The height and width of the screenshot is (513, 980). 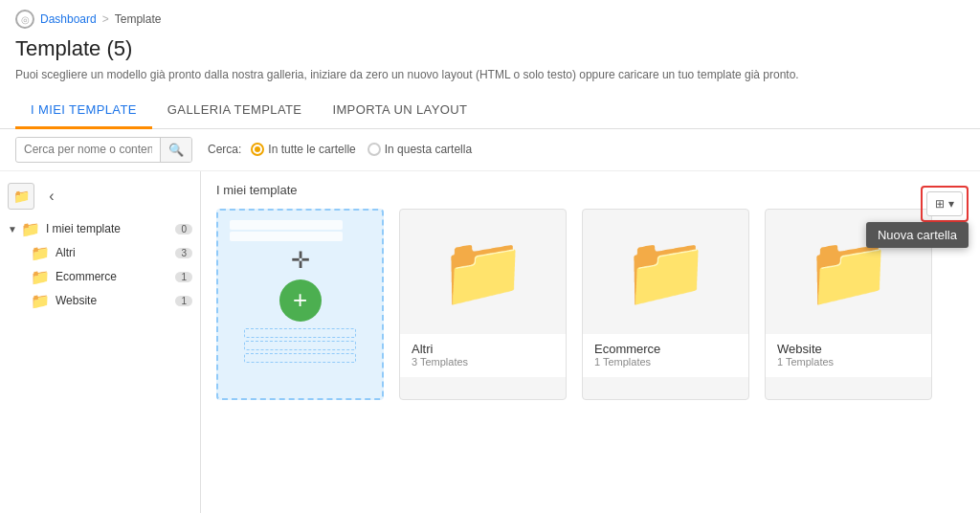 What do you see at coordinates (100, 265) in the screenshot?
I see `sidebar-tree: ▼ 📁 I miei template 0 📁 Altri 3 📁 Ecomme…` at bounding box center [100, 265].